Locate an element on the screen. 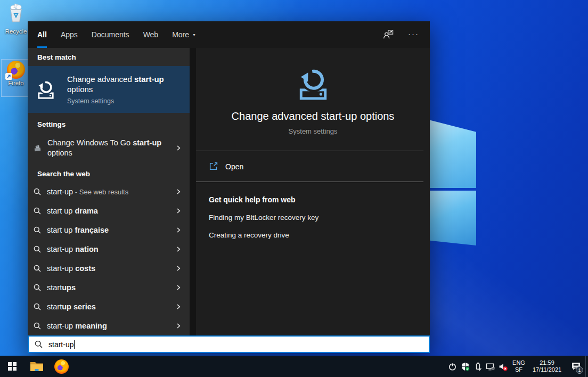 This screenshot has width=588, height=377. tray-network-icon is located at coordinates (491, 366).